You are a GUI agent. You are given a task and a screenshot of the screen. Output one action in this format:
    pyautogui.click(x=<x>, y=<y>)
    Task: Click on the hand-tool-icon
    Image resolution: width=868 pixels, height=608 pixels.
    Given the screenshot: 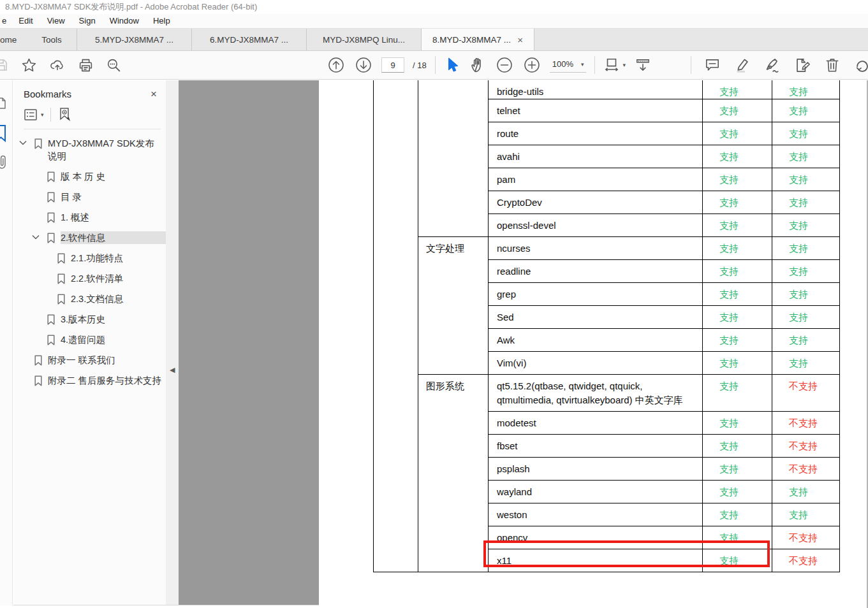 What is the action you would take?
    pyautogui.click(x=478, y=65)
    